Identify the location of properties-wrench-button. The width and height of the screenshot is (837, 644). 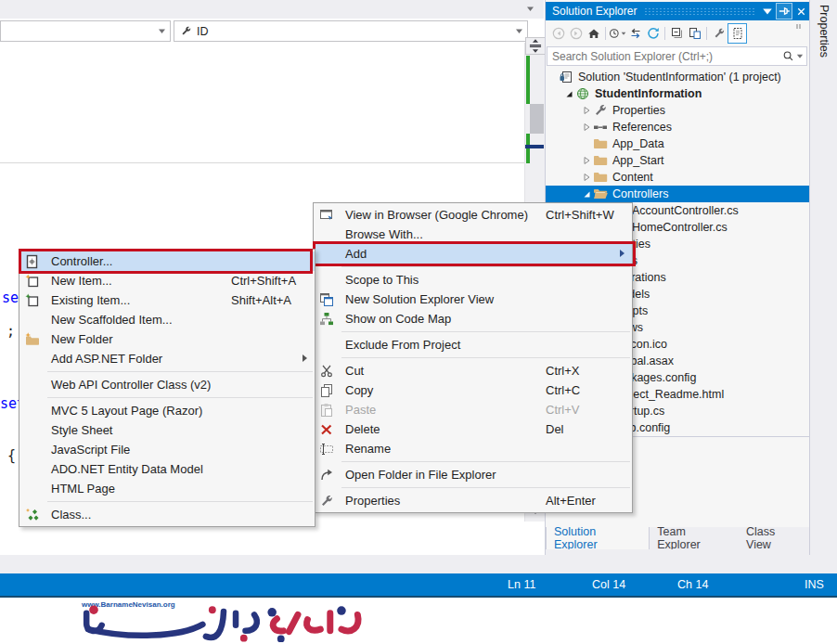
(718, 33).